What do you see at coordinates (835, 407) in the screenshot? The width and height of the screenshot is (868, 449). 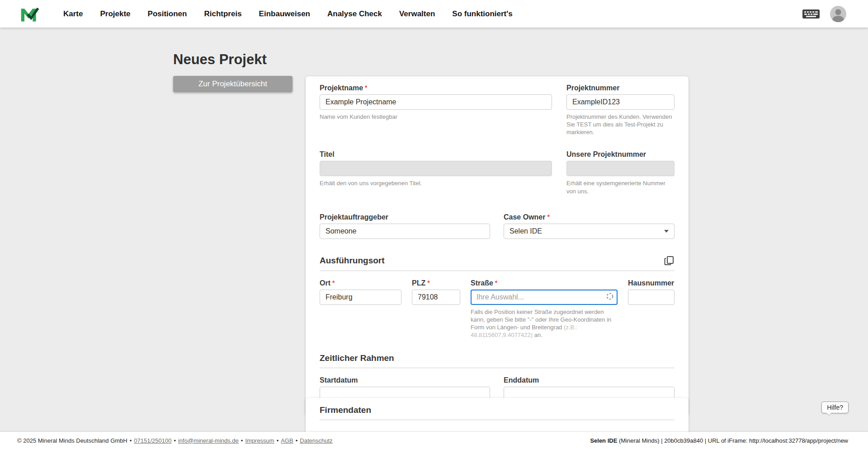 I see `help-button: Hilfe?` at bounding box center [835, 407].